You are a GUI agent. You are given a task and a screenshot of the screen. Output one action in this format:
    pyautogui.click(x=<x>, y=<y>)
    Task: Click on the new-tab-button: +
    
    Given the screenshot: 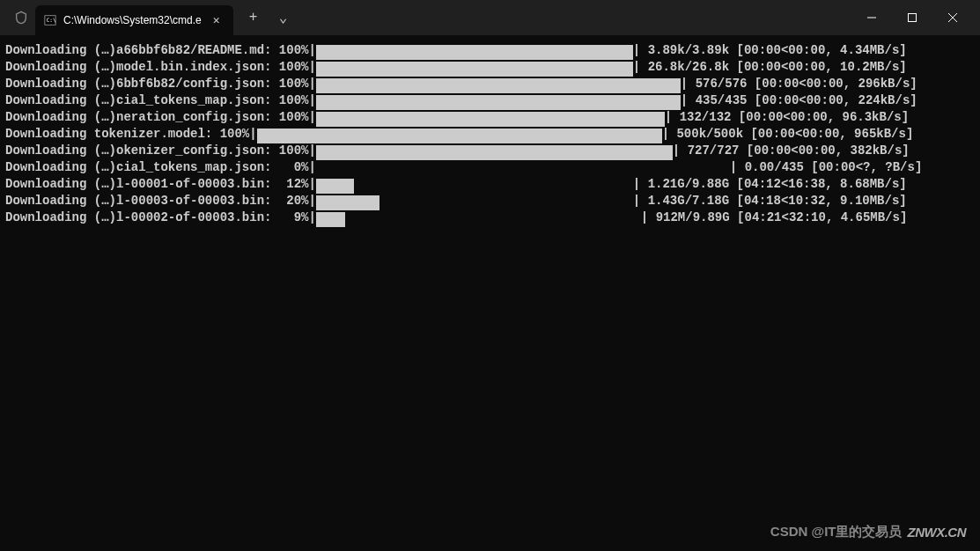 What is the action you would take?
    pyautogui.click(x=254, y=18)
    